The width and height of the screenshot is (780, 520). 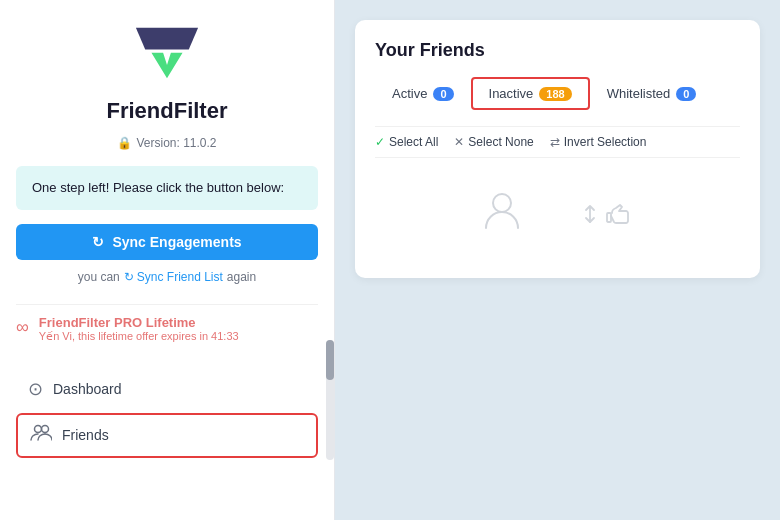 I want to click on select-none-button: ✕ Select None, so click(x=494, y=142).